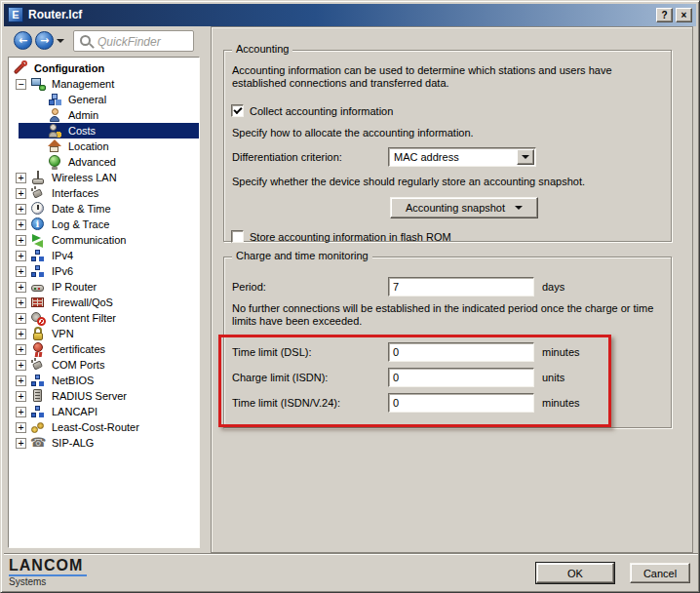  Describe the element at coordinates (103, 334) in the screenshot. I see `sidebar-item-vpn: +VPN` at that location.